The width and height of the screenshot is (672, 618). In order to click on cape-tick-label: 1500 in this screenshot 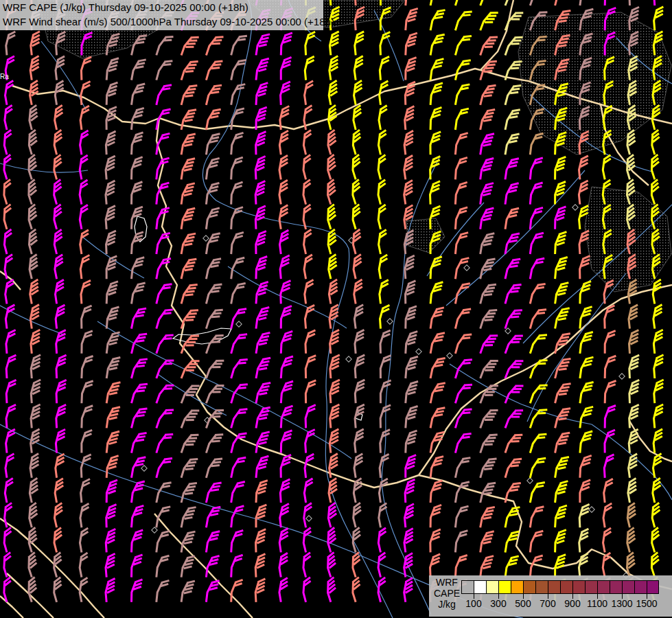, I will do `click(647, 604)`.